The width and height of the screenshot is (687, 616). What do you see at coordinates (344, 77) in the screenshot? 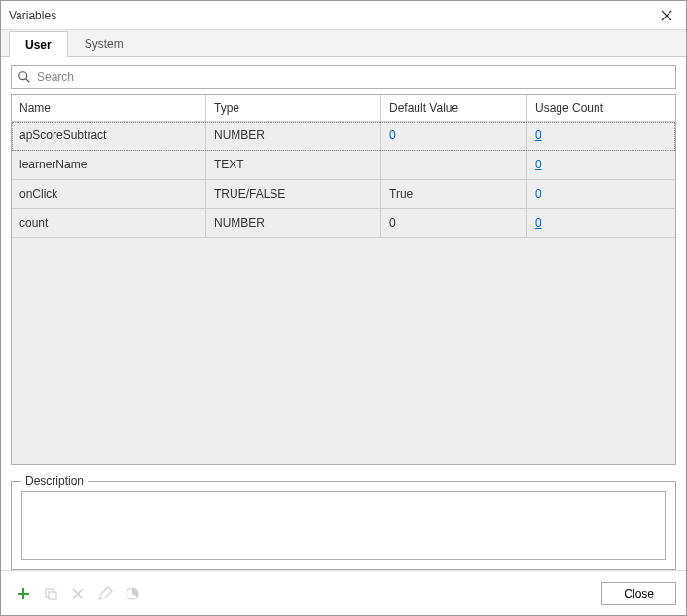
I see `search-box` at bounding box center [344, 77].